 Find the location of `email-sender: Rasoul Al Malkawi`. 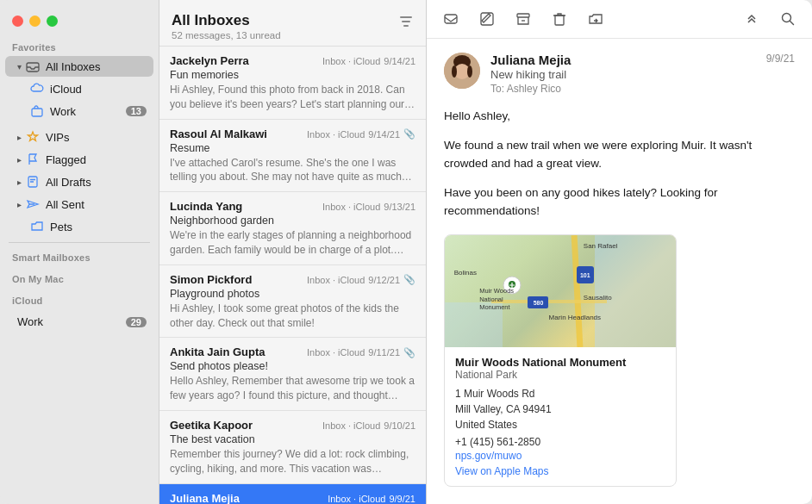

email-sender: Rasoul Al Malkawi is located at coordinates (219, 134).